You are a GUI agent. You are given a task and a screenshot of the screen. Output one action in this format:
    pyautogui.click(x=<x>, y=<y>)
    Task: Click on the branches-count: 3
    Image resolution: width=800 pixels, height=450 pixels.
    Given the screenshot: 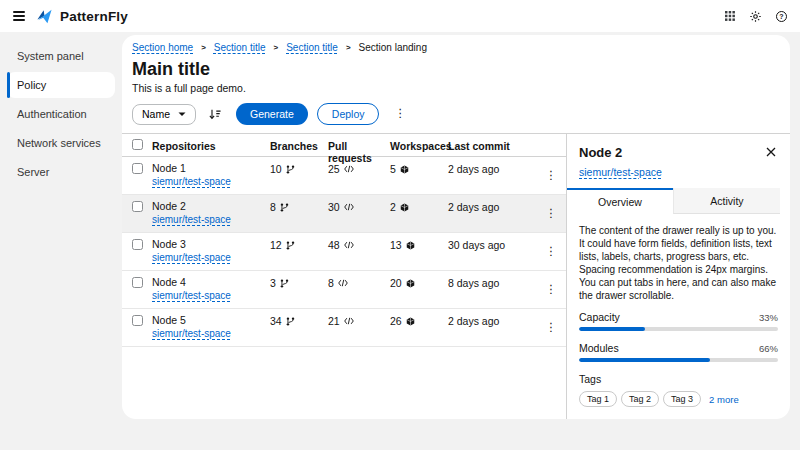 What is the action you would take?
    pyautogui.click(x=273, y=283)
    